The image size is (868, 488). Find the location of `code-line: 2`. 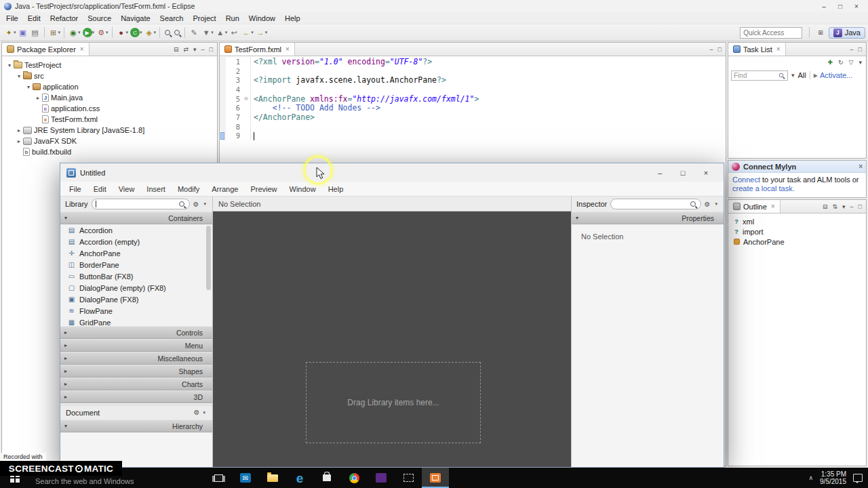

code-line: 2 is located at coordinates (473, 71).